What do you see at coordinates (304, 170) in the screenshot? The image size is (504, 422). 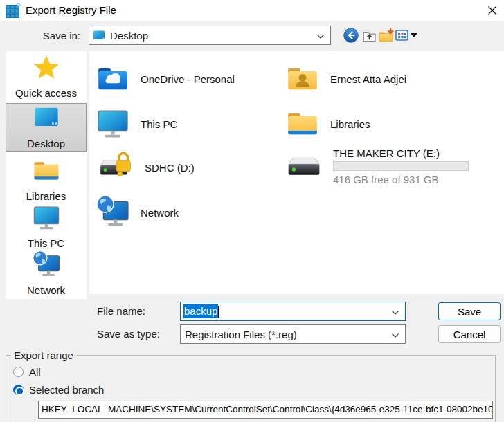 I see `drive-icon` at bounding box center [304, 170].